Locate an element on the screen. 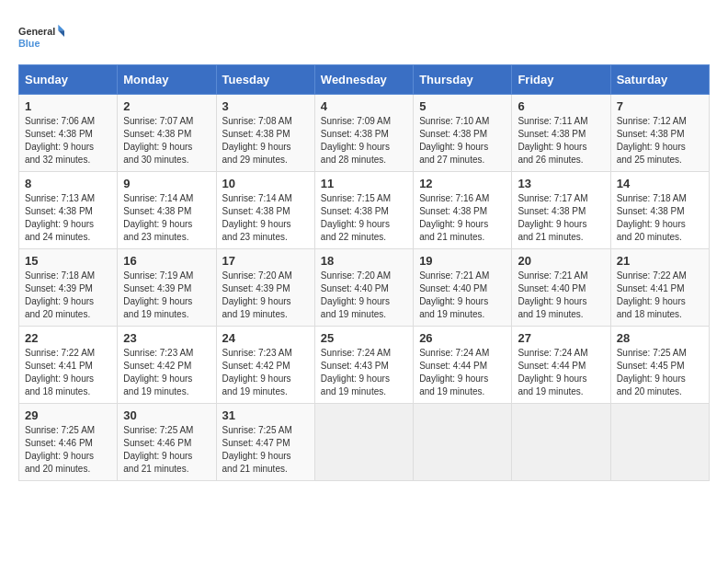  day-info: Sunrise: 7:14 AMSunset: 4:38 PMDaylight:… is located at coordinates (158, 217).